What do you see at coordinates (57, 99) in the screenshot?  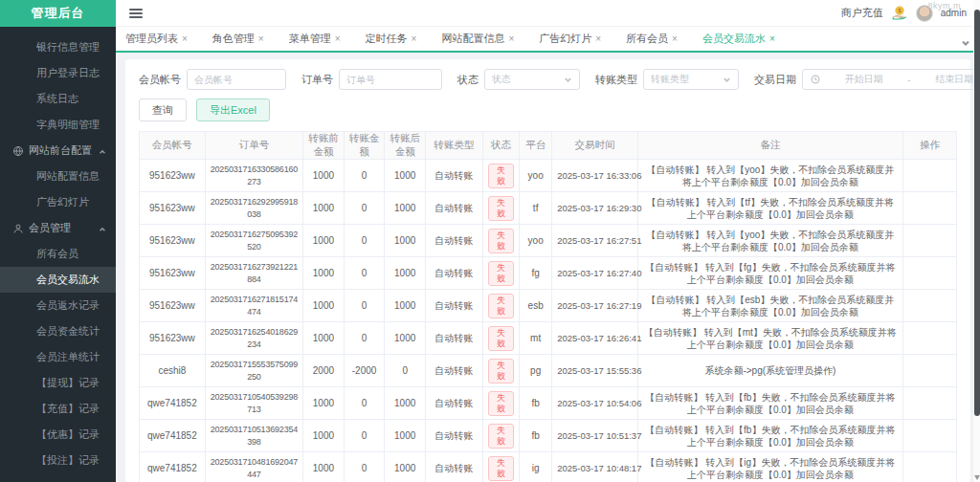 I see `sidebar-item: 系统日志` at bounding box center [57, 99].